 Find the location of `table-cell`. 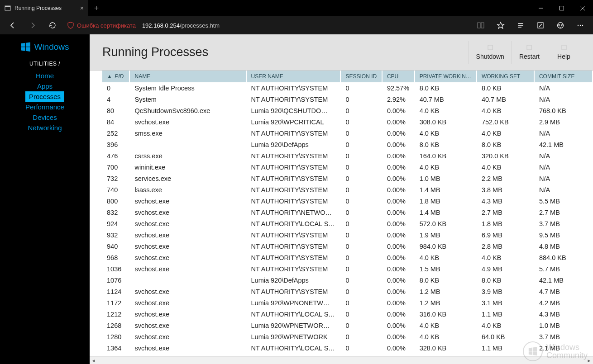

table-cell is located at coordinates (187, 280).